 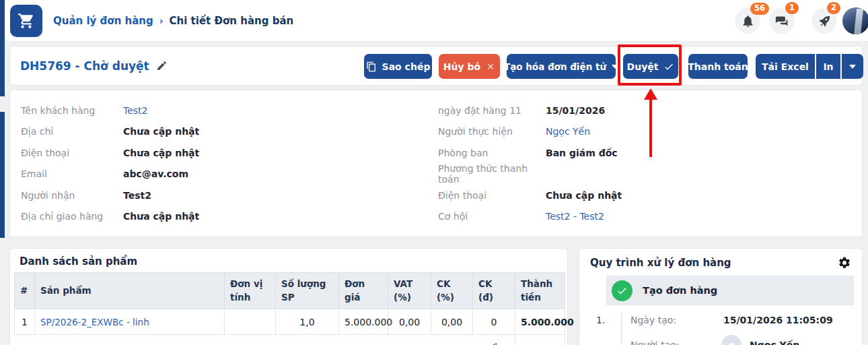 I want to click on cell-vat: 0,00, so click(x=410, y=322).